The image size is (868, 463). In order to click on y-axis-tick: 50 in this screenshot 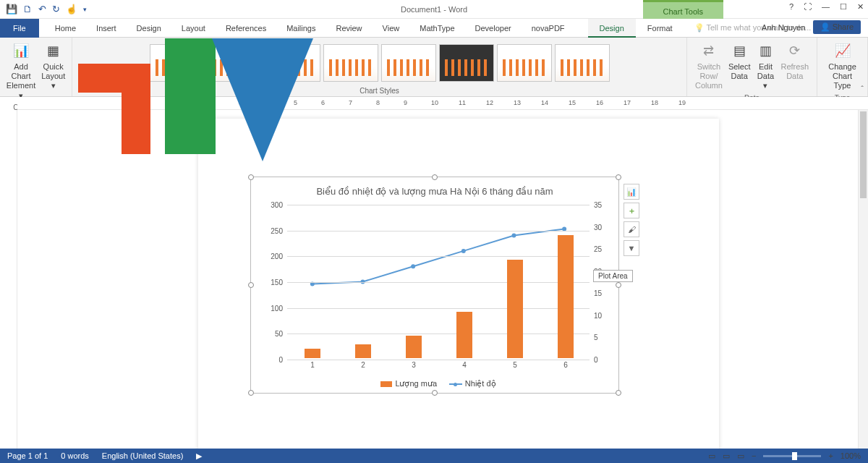, I will do `click(281, 334)`.